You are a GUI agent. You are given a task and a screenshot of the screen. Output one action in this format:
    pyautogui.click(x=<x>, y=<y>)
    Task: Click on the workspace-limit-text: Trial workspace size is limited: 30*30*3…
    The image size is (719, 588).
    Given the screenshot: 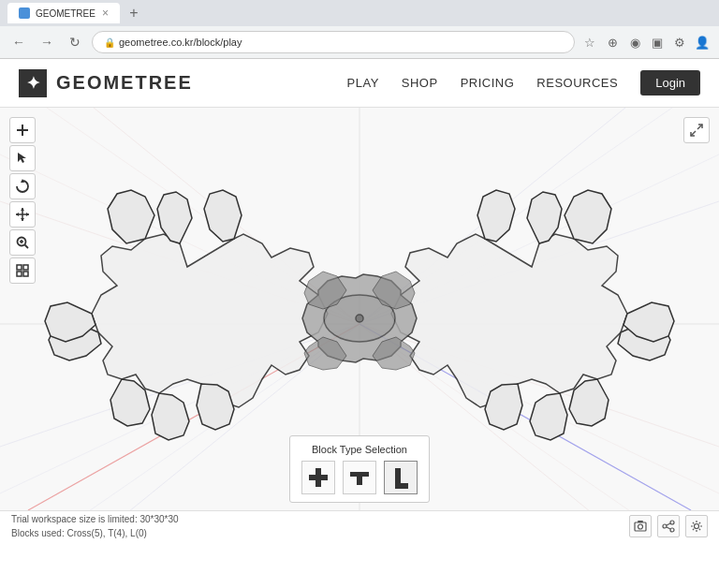 What is the action you would take?
    pyautogui.click(x=95, y=519)
    